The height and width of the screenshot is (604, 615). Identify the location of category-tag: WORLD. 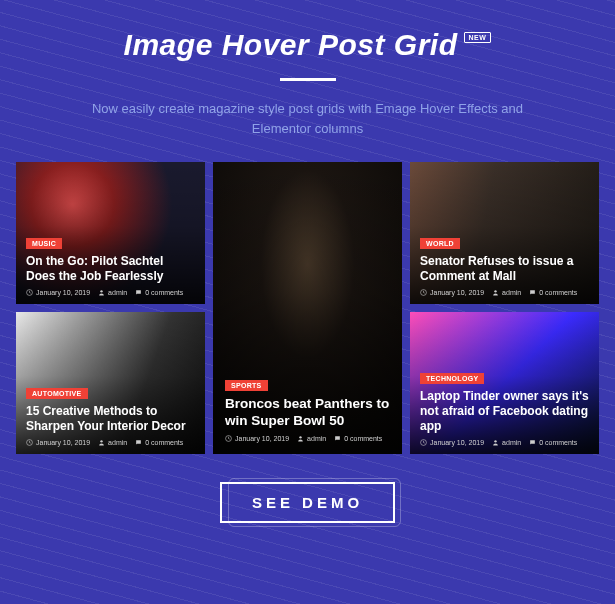
(440, 244).